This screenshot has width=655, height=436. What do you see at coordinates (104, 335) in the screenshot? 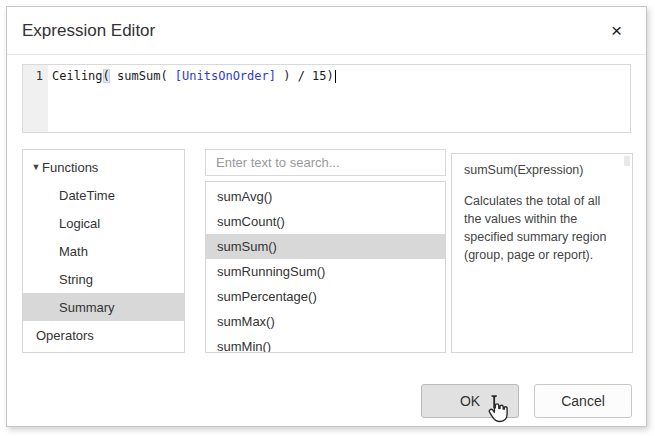
I see `tree-item-operators: Operators` at bounding box center [104, 335].